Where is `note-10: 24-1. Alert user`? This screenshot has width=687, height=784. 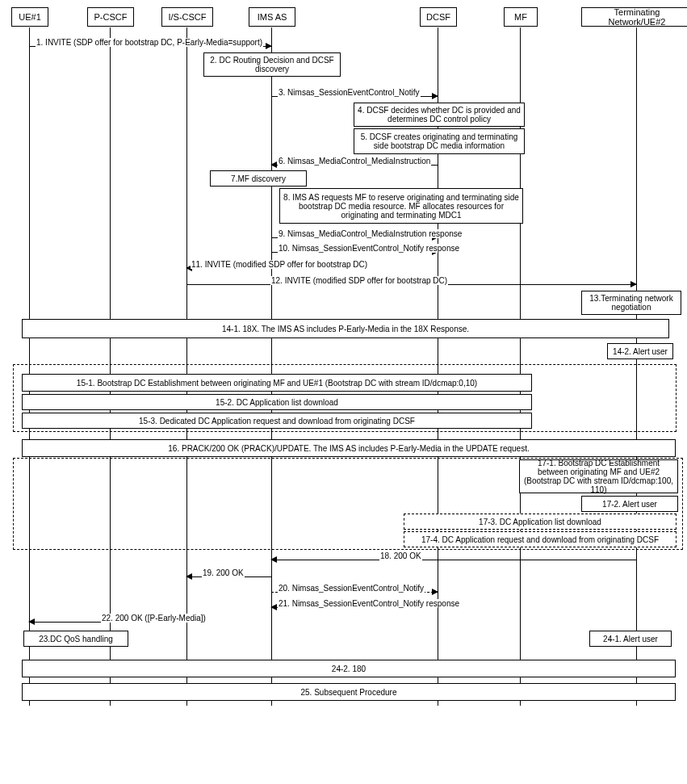
note-10: 24-1. Alert user is located at coordinates (630, 639).